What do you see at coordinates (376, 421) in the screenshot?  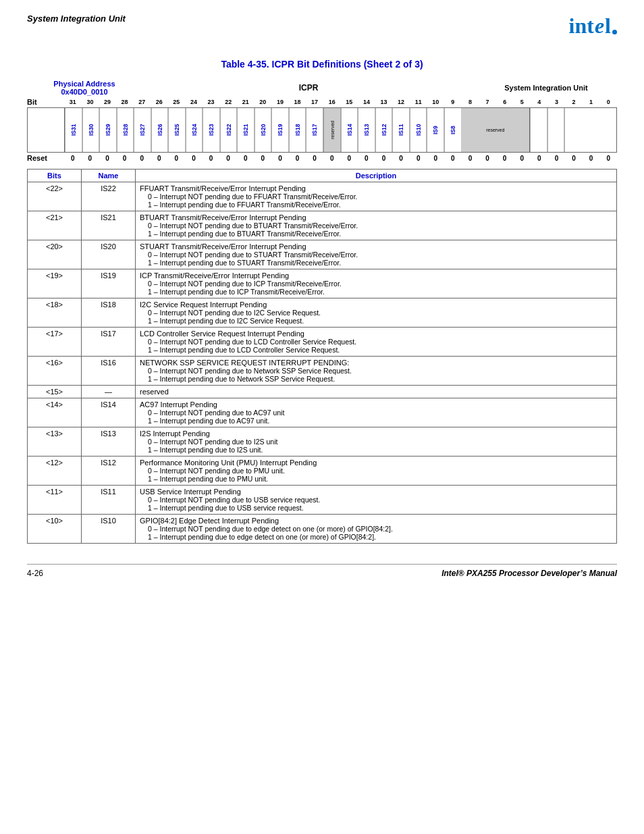 I see `desc-1-text: 1 – Interrupt pending due to AC97 unit.` at bounding box center [376, 421].